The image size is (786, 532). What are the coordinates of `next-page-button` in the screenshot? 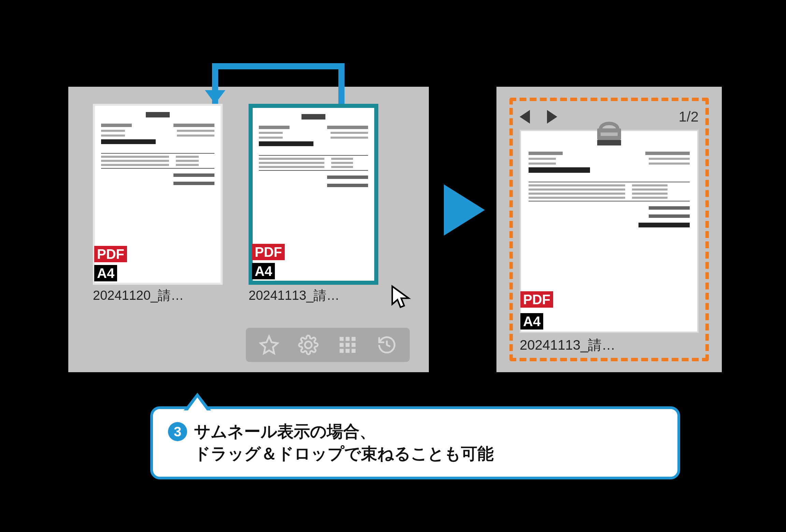 It's located at (552, 117).